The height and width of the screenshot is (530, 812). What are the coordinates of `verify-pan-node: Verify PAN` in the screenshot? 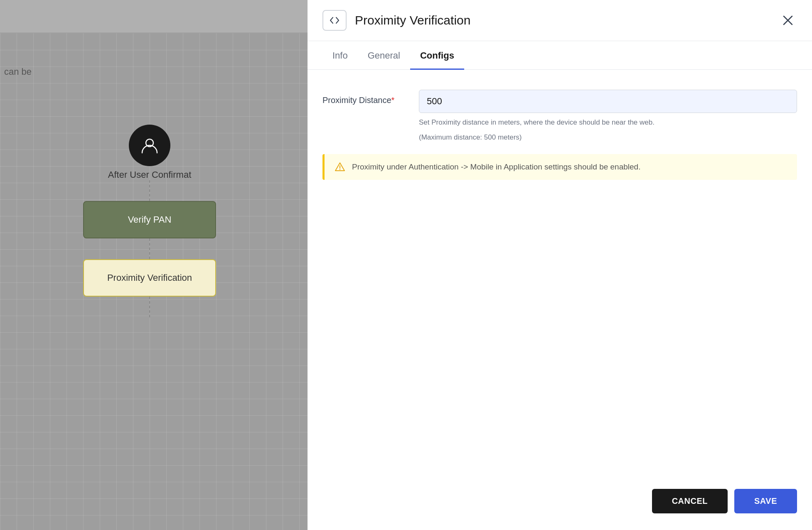 It's located at (150, 220).